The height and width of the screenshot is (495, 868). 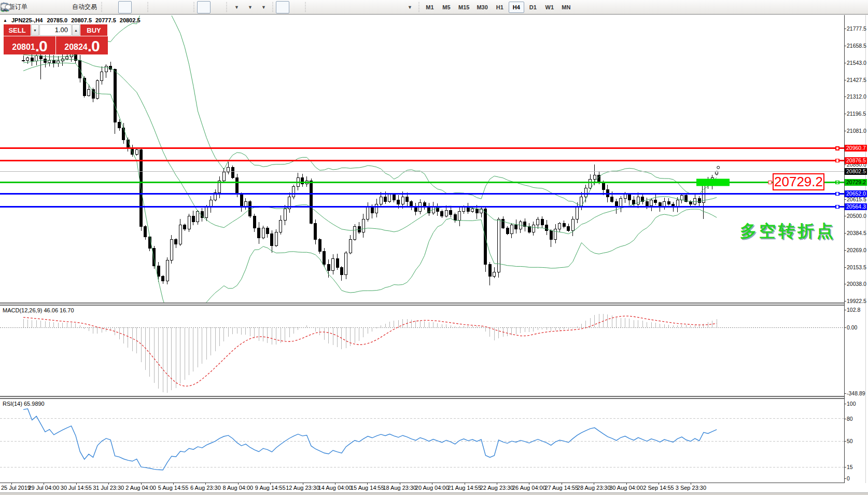 What do you see at coordinates (482, 7) in the screenshot?
I see `timeframe-button-m30: M30` at bounding box center [482, 7].